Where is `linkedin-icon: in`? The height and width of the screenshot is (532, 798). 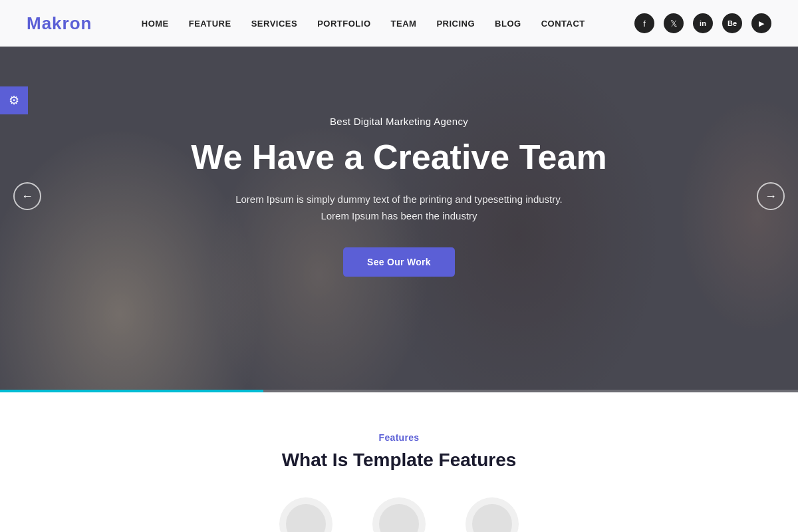 linkedin-icon: in is located at coordinates (703, 23).